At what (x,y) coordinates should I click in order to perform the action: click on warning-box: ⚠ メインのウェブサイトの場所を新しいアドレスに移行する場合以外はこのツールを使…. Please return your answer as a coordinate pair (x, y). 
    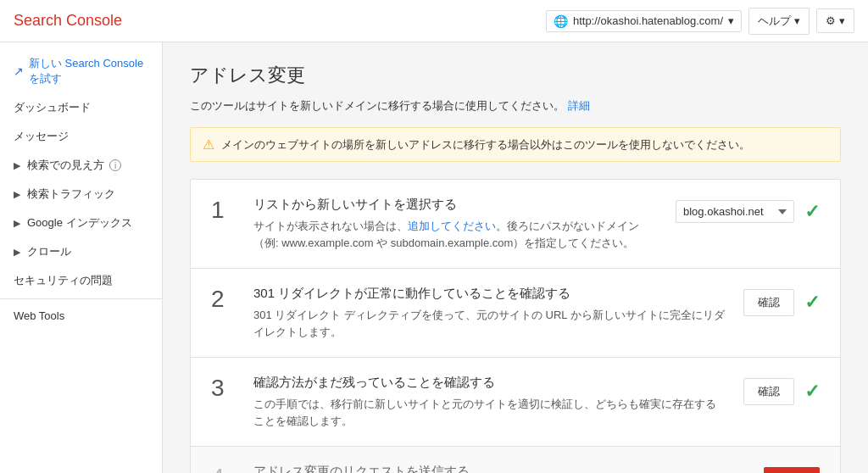
    Looking at the image, I should click on (515, 144).